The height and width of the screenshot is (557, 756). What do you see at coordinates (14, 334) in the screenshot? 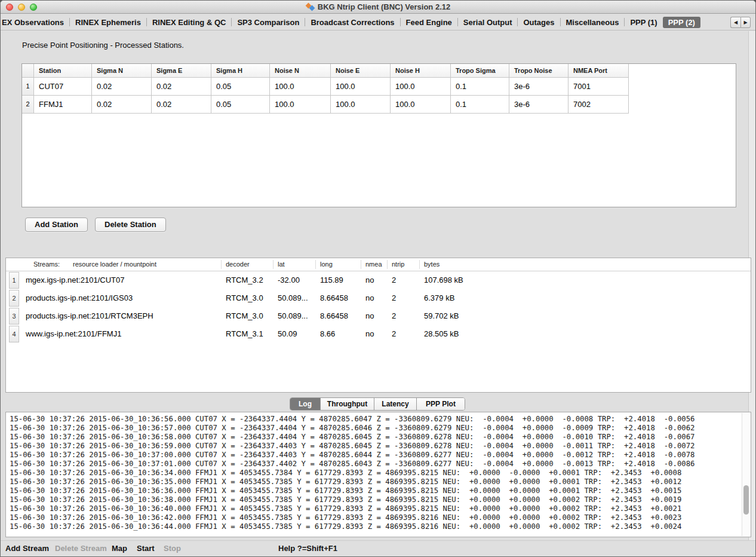
I see `row-header: 4` at bounding box center [14, 334].